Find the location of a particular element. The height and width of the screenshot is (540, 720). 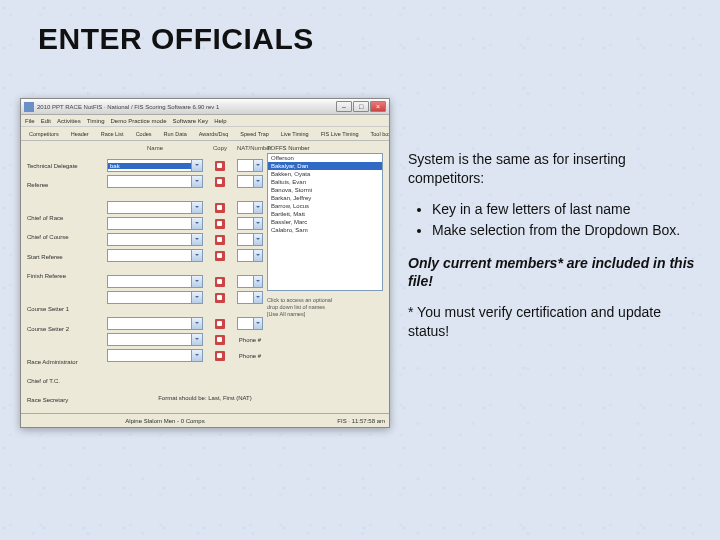

list-item: Bakalyar, Dan is located at coordinates (325, 166).